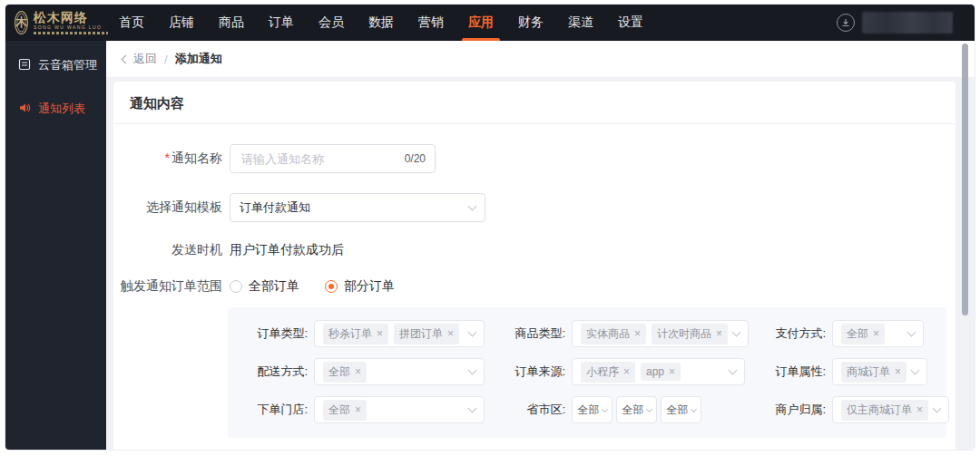 This screenshot has width=980, height=456. Describe the element at coordinates (481, 23) in the screenshot. I see `nav-item-apps: 应用` at that location.